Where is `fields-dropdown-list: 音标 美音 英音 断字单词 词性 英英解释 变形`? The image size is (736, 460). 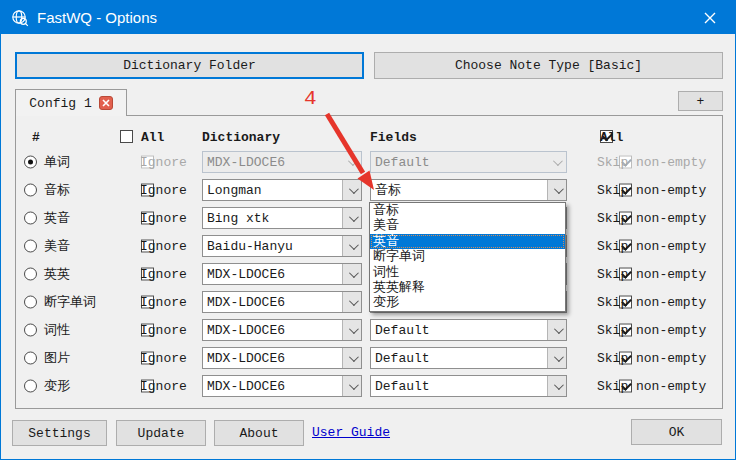 fields-dropdown-list: 音标 美音 英音 断字单词 词性 英英解释 变形 is located at coordinates (468, 257).